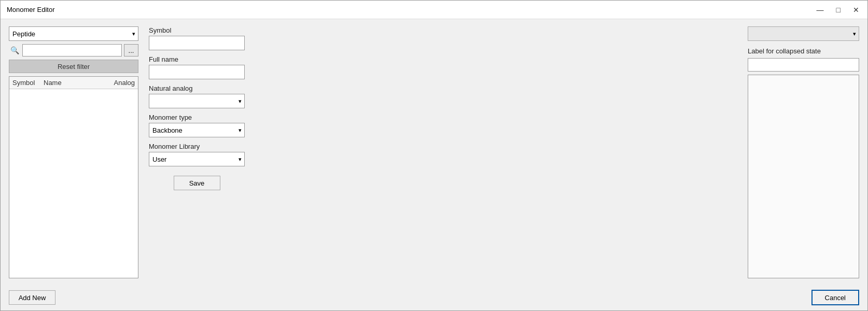 Image resolution: width=868 pixels, height=311 pixels. Describe the element at coordinates (197, 159) in the screenshot. I see `monomer-library-wrapper: User System` at that location.